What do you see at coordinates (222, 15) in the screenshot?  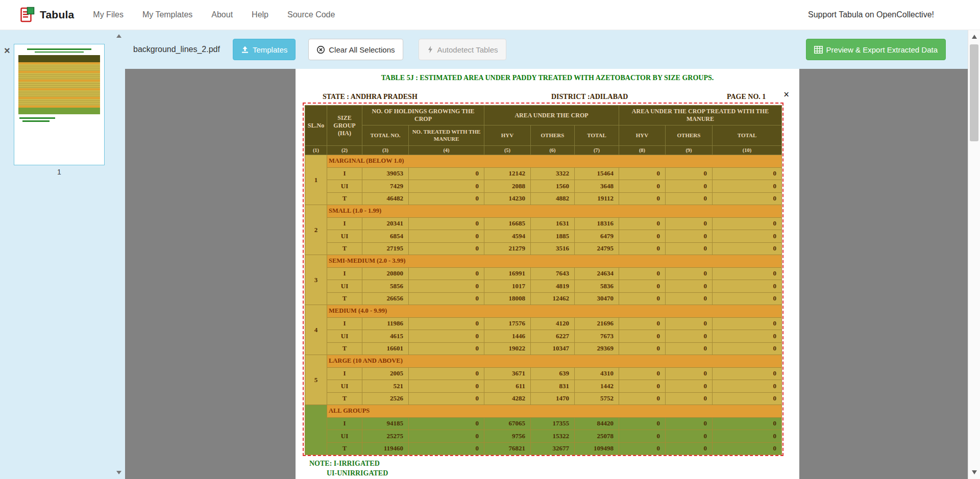 I see `nav-about: About` at bounding box center [222, 15].